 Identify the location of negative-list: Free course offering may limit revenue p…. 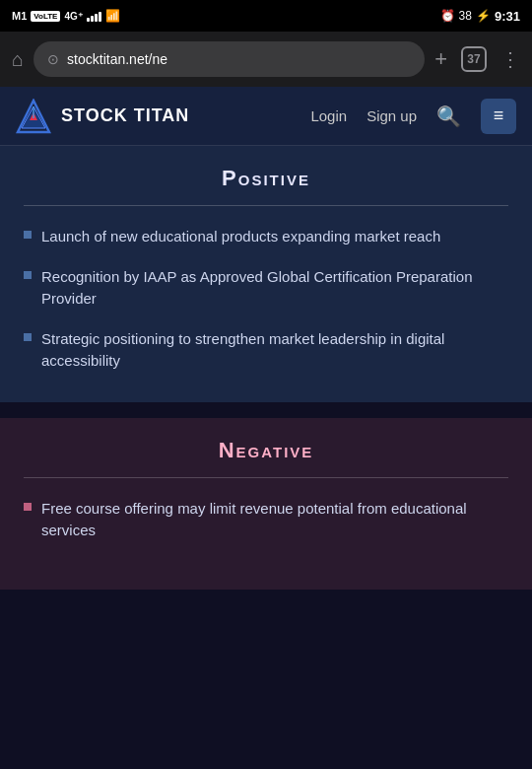
(266, 521).